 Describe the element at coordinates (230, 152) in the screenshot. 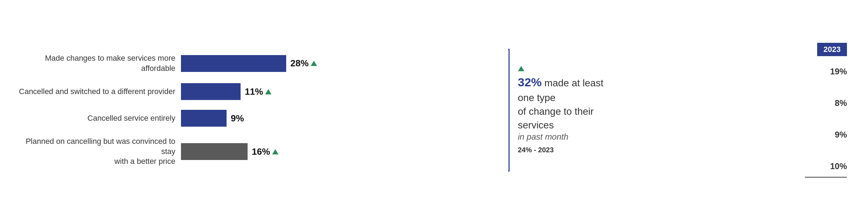

I see `bar-container-4: 16%` at that location.